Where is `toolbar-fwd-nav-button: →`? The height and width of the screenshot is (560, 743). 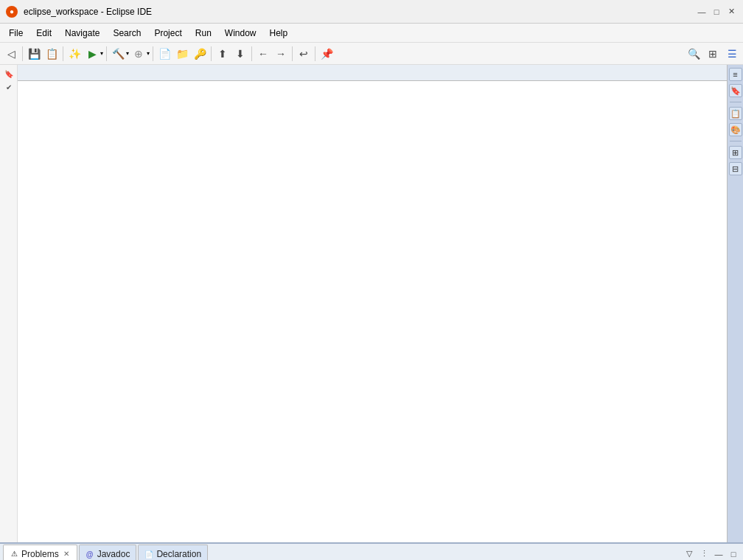
toolbar-fwd-nav-button: → is located at coordinates (281, 54).